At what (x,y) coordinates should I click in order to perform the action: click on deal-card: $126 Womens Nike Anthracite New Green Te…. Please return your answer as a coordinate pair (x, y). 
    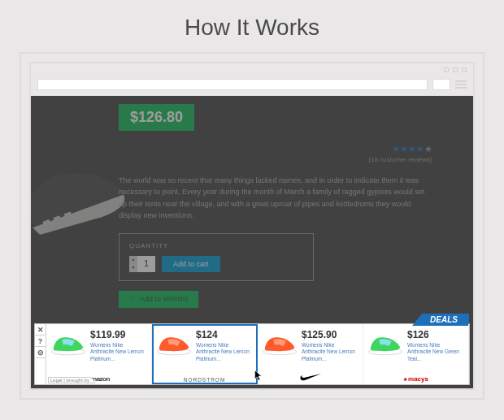
    Looking at the image, I should click on (416, 354).